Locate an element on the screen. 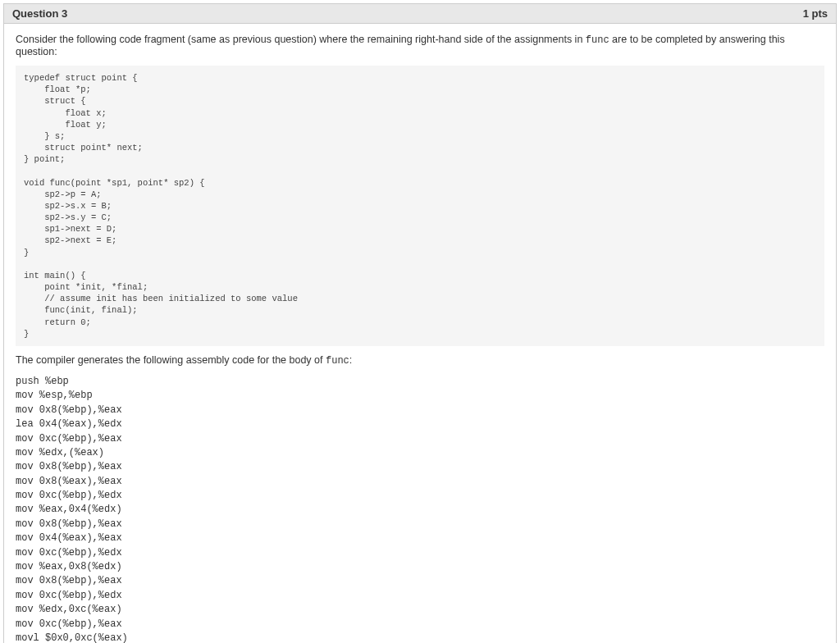 The image size is (840, 643). question-title: Question 3 is located at coordinates (39, 13).